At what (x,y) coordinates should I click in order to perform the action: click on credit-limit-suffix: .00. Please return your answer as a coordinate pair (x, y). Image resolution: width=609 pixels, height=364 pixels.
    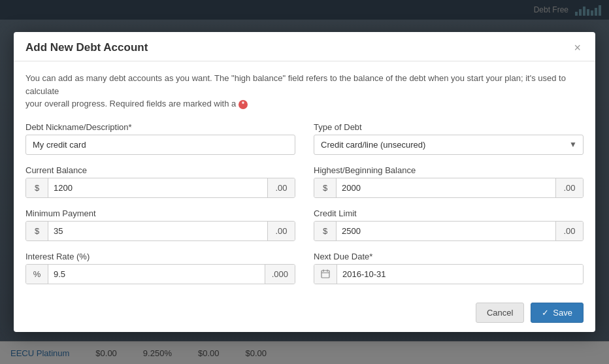
    Looking at the image, I should click on (569, 231).